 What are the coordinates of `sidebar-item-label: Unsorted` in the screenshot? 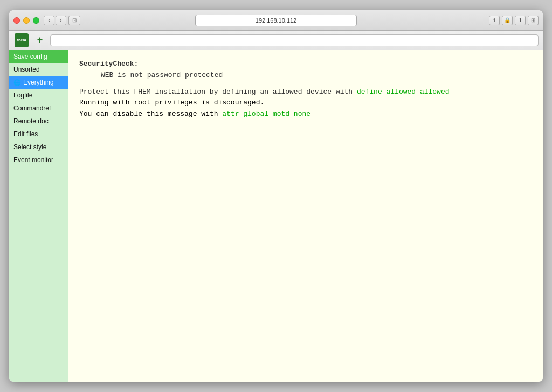 It's located at (27, 69).